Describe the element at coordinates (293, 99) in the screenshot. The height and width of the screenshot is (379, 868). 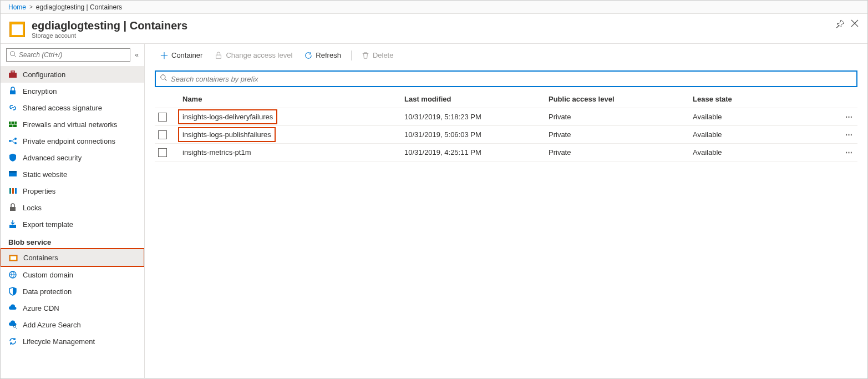
I see `col-name: Name` at that location.